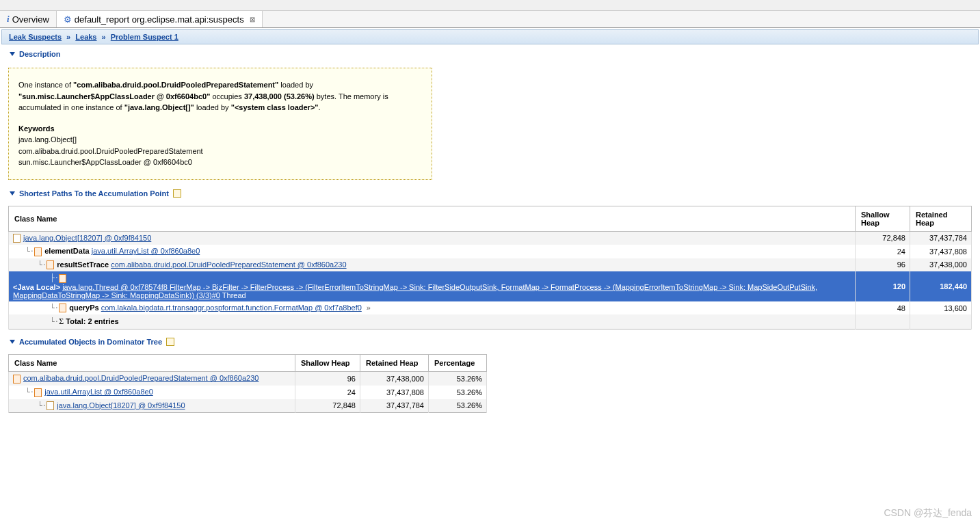 Image resolution: width=980 pixels, height=525 pixels. Describe the element at coordinates (220, 139) in the screenshot. I see `keyword-line: java.lang.Object[]` at that location.